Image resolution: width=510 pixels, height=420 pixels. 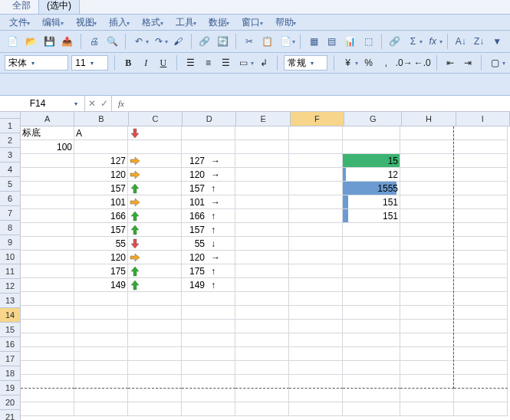 I want to click on cell-H19, so click(x=427, y=382).